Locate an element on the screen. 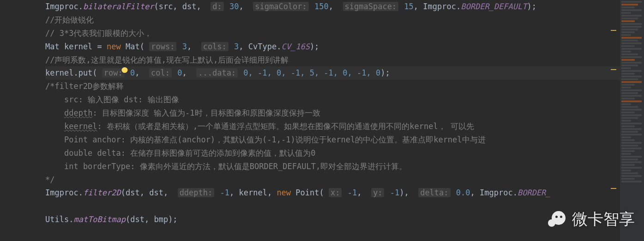 The width and height of the screenshot is (644, 241). param-hint: y: is located at coordinates (378, 193).